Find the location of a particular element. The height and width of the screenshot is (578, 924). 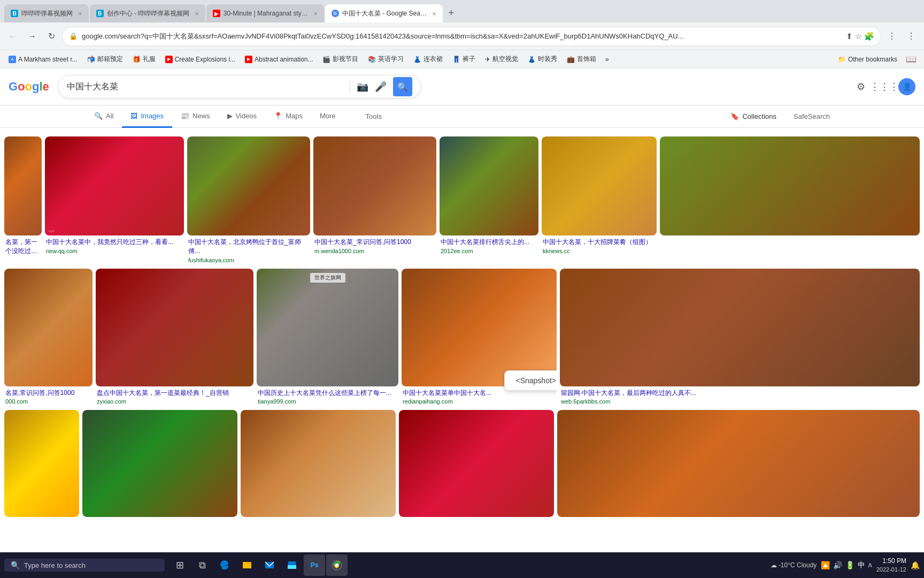

taskbar-clock: 1:50 PM 2022-01-12 is located at coordinates (891, 565).